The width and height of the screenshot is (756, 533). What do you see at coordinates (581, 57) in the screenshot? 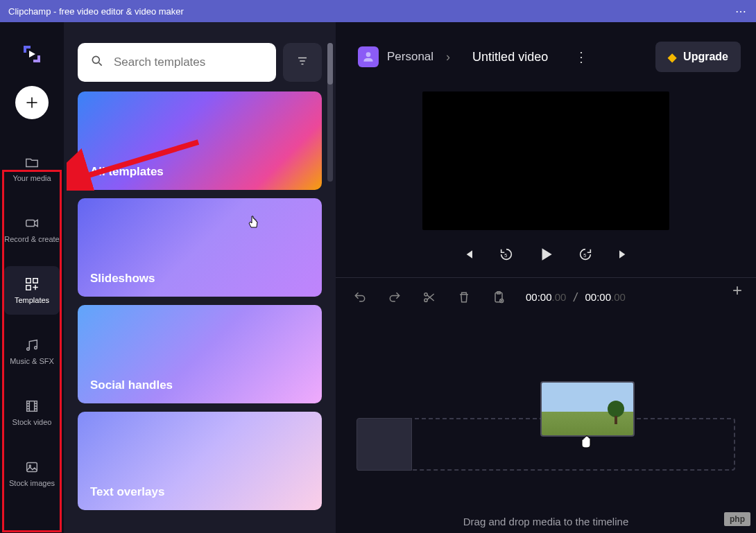
I see `project-menu-button: ⋮` at bounding box center [581, 57].